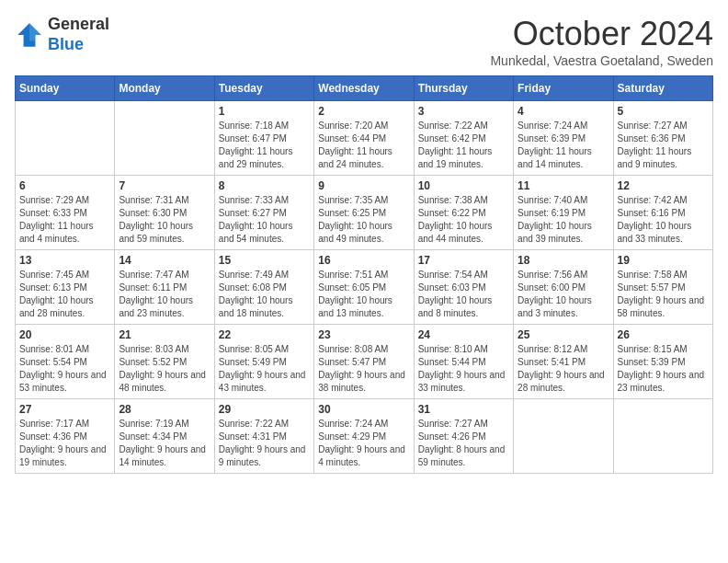 This screenshot has width=728, height=563. Describe the element at coordinates (264, 88) in the screenshot. I see `weekday-header: Tuesday` at that location.